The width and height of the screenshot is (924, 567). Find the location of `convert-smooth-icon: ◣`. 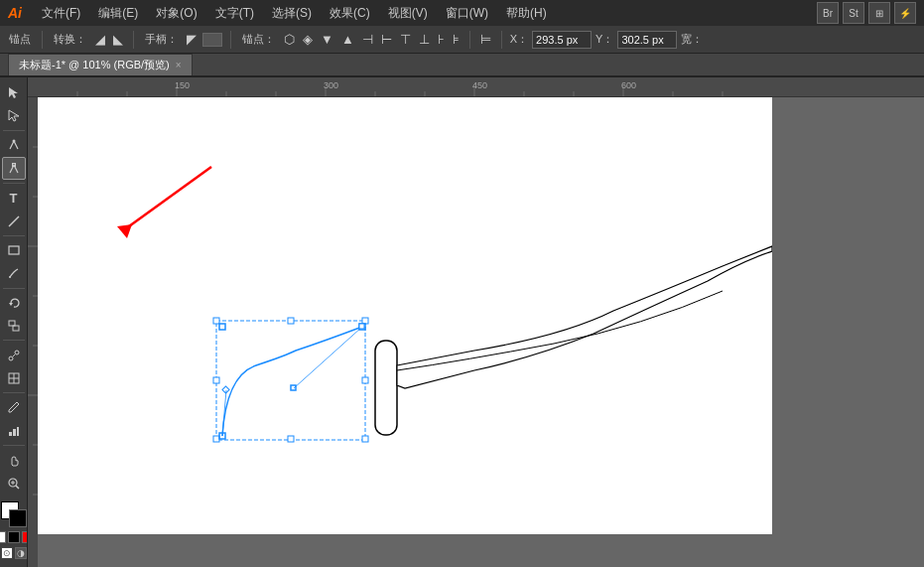

convert-smooth-icon: ◣ is located at coordinates (118, 40).